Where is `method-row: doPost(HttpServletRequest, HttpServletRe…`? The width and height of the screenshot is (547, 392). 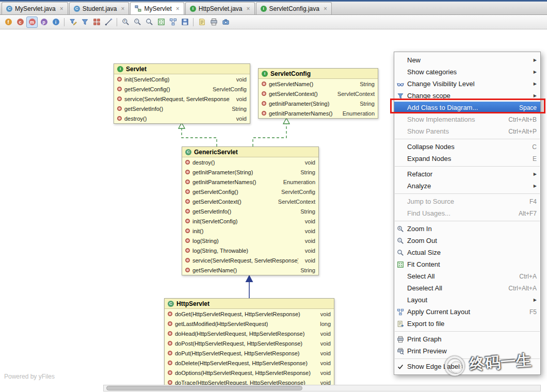
method-row: doPost(HttpServletRequest, HttpServletRe… is located at coordinates (249, 344).